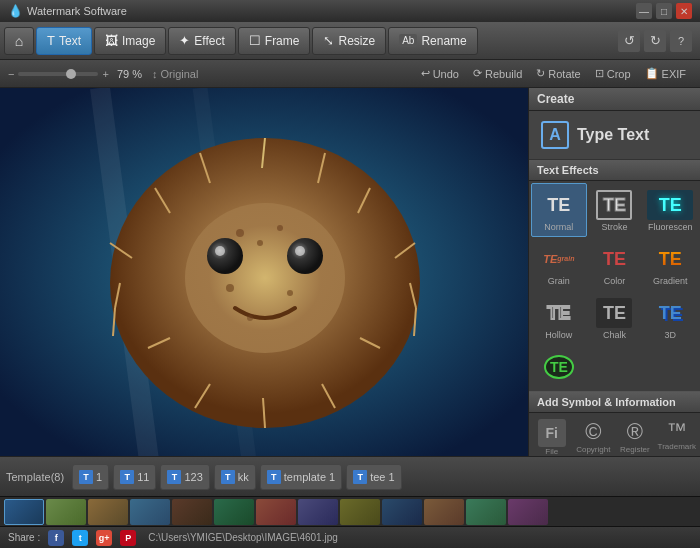 Image resolution: width=700 pixels, height=548 pixels. Describe the element at coordinates (77, 11) in the screenshot. I see `app-title: Watermark Software` at that location.